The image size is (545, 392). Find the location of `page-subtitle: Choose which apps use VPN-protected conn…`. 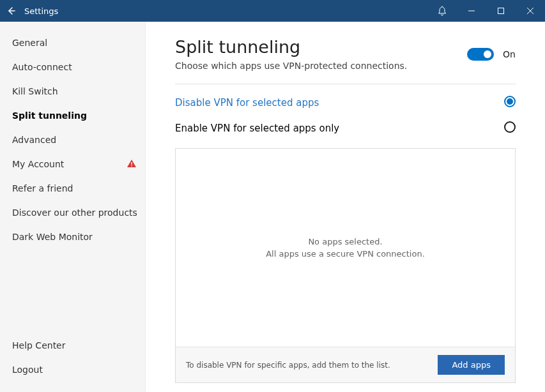

page-subtitle: Choose which apps use VPN-protected conn… is located at coordinates (291, 66).